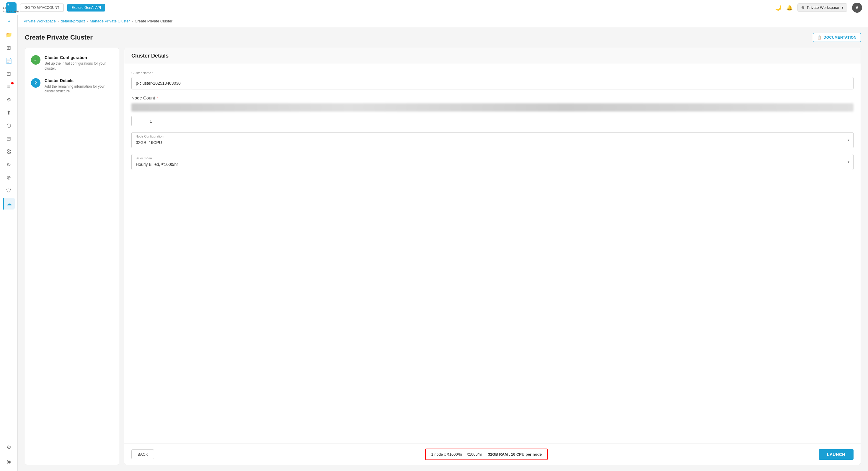  What do you see at coordinates (493, 162) in the screenshot?
I see `select-plan-group: Select Plan Hourly Billed, ₹1000/hr Mont…` at bounding box center [493, 162].